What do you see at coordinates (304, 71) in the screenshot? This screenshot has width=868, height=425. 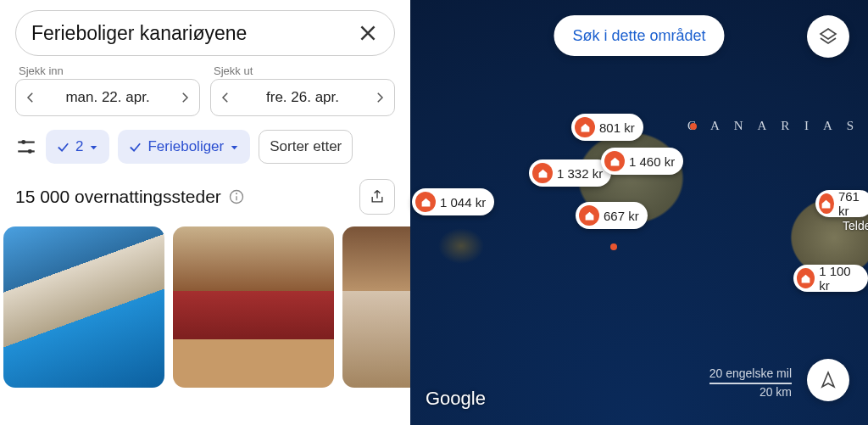 I see `check-out-label: Sjekk ut` at bounding box center [304, 71].